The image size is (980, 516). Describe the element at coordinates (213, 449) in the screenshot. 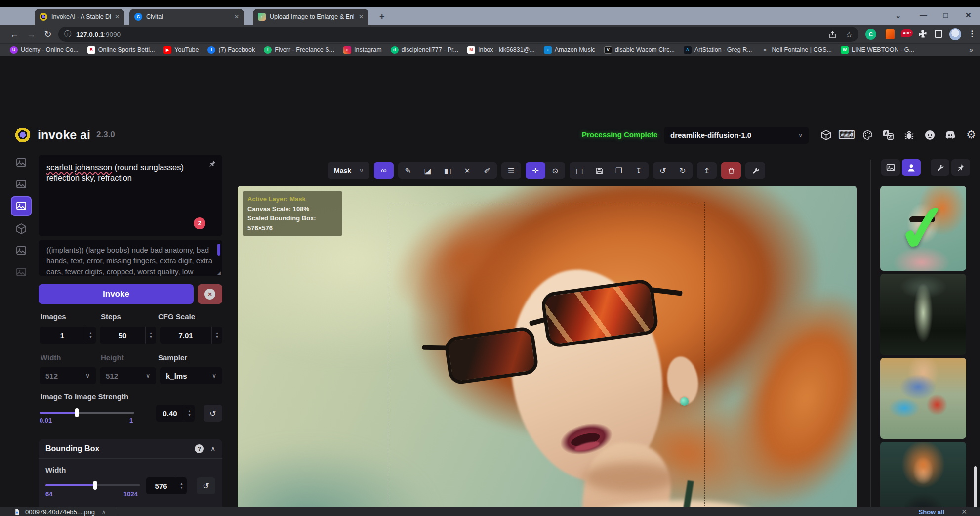

I see `collapse-icon: ∧` at that location.